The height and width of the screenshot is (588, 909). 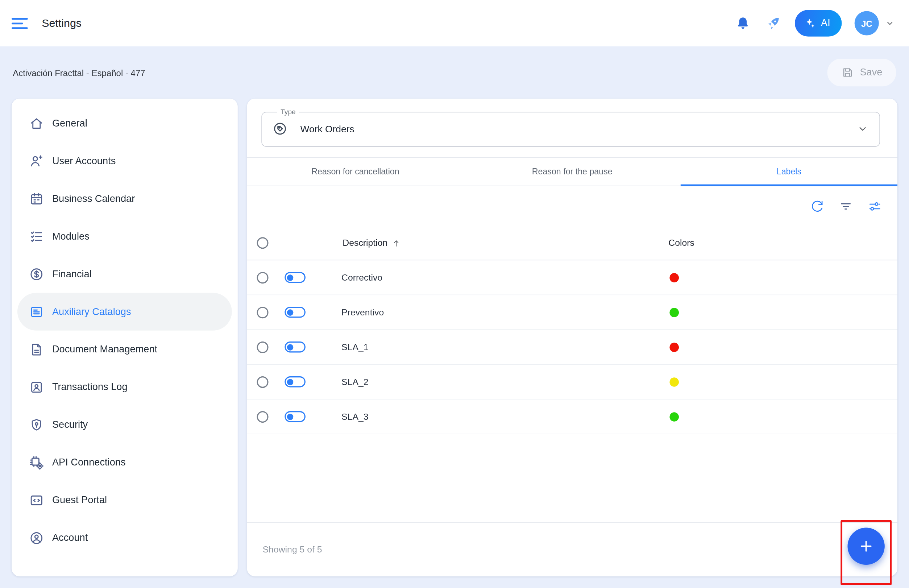 I want to click on table-toolbar, so click(x=572, y=206).